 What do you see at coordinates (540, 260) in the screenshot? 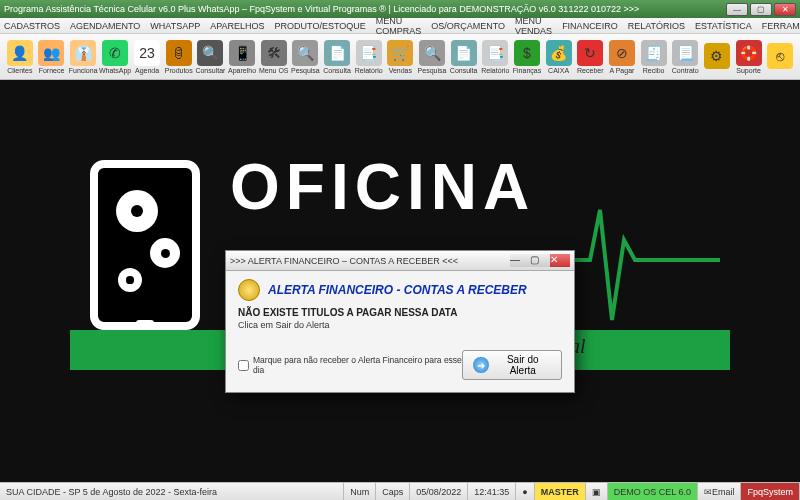
I see `dialog-maximize-button: ▢` at bounding box center [540, 260].